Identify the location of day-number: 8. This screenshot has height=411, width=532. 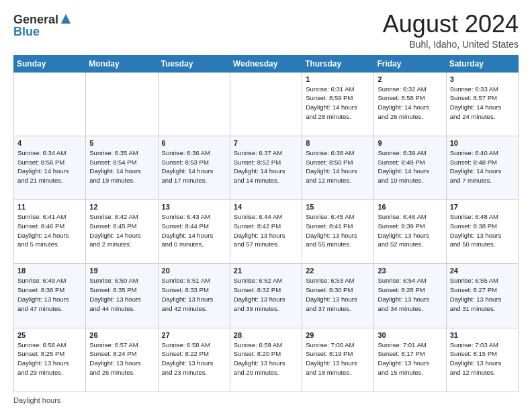
(338, 143).